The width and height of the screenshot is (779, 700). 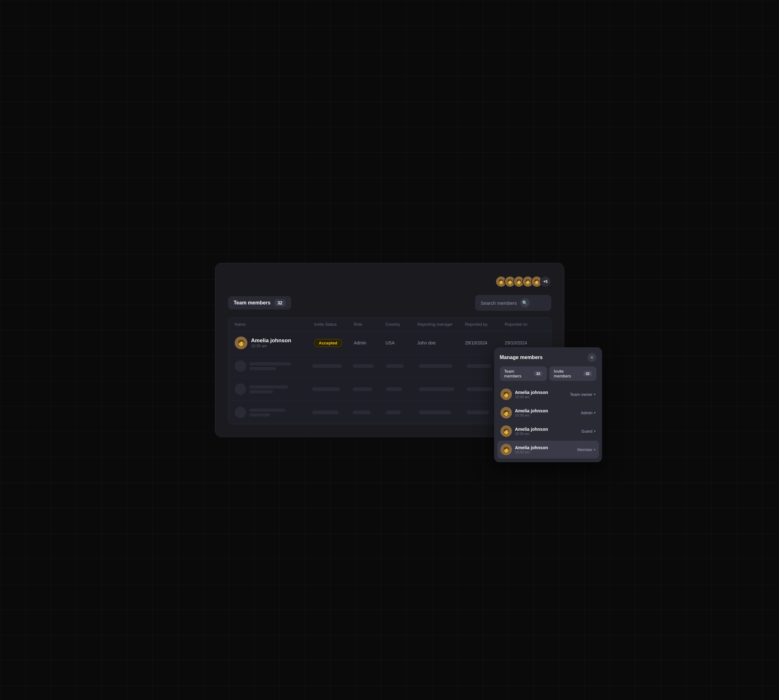 What do you see at coordinates (532, 431) in the screenshot?
I see `panel-name-block-3: Amelia johnson 10:30 am` at bounding box center [532, 431].